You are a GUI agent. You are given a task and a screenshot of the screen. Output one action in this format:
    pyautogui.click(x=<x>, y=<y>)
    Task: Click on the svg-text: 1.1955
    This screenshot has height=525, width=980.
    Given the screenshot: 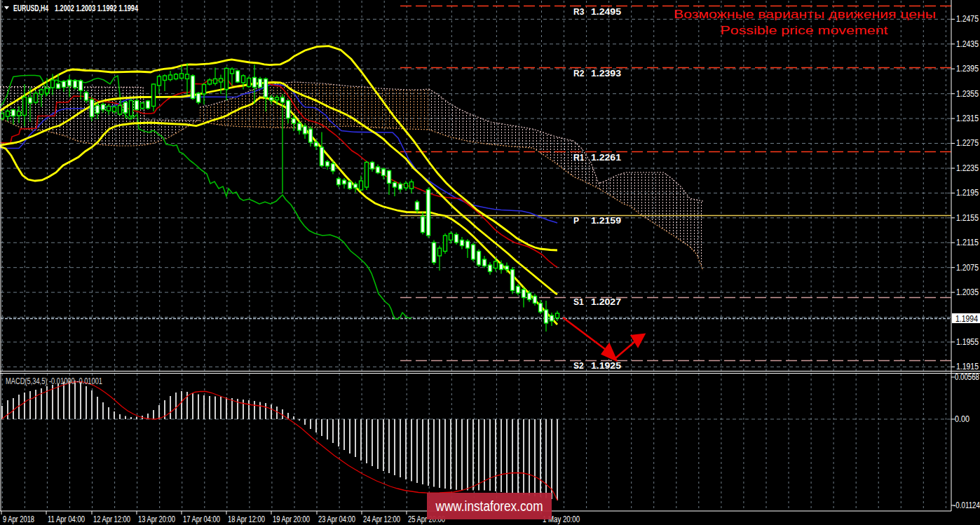 What is the action you would take?
    pyautogui.click(x=967, y=342)
    